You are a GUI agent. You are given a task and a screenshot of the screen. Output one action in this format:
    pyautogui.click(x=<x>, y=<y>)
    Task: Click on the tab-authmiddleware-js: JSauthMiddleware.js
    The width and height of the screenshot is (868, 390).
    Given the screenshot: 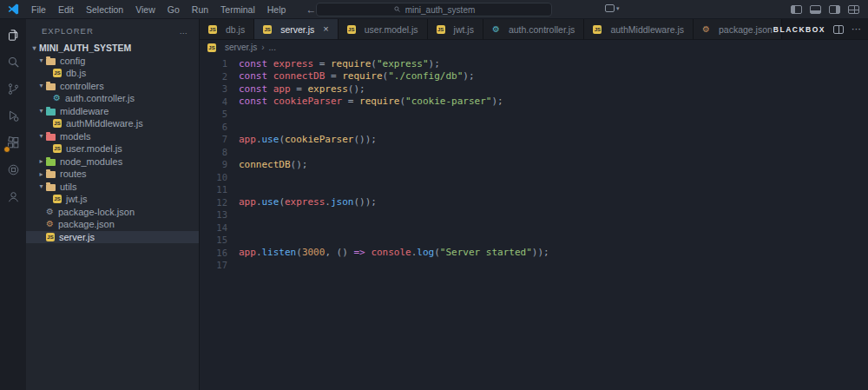 What is the action you would take?
    pyautogui.click(x=639, y=30)
    